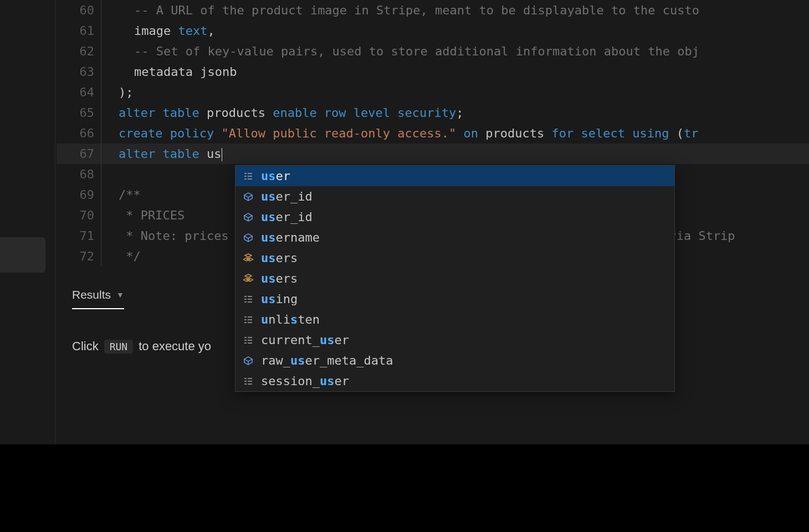  I want to click on line-number: 65, so click(79, 113).